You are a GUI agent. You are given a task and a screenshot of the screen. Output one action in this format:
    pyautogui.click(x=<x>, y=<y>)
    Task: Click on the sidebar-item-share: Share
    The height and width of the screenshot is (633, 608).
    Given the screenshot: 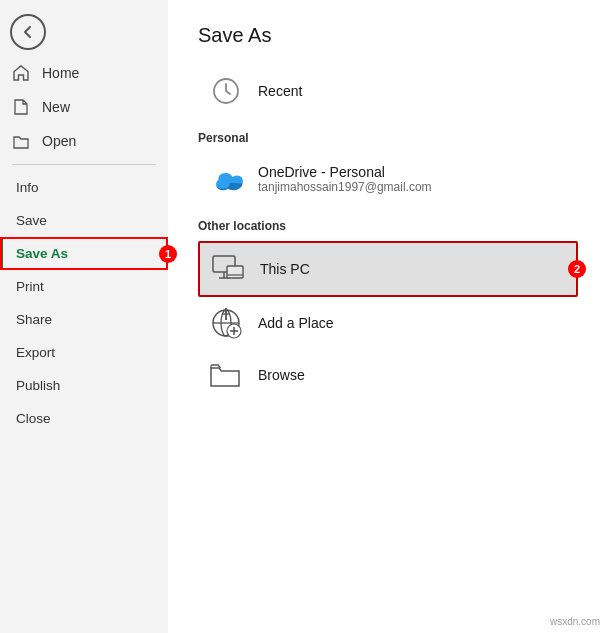 What is the action you would take?
    pyautogui.click(x=84, y=320)
    